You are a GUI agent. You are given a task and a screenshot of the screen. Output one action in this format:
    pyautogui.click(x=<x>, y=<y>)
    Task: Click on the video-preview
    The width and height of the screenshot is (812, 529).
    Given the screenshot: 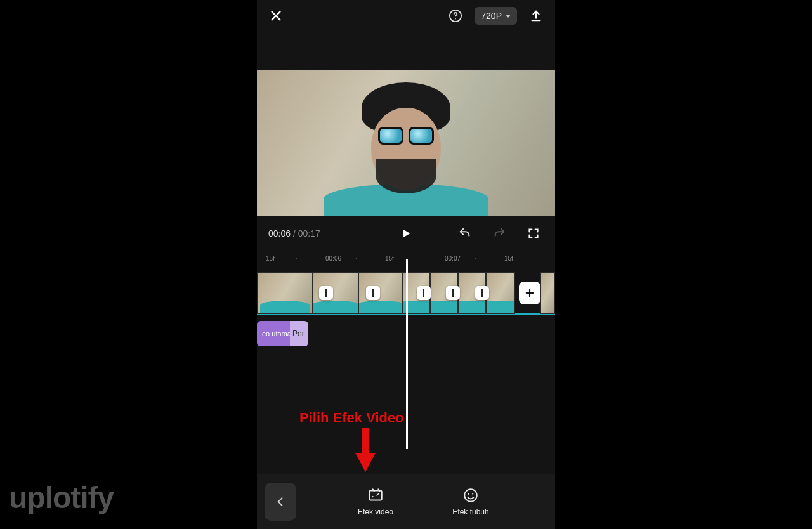 What is the action you would take?
    pyautogui.click(x=406, y=143)
    